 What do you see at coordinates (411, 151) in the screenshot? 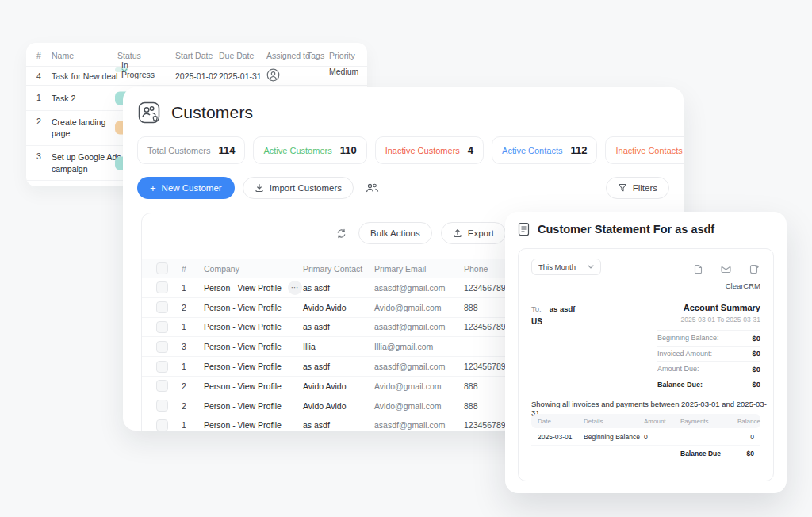
I see `stats-row: Total Customers114Active Customers110Ina…` at bounding box center [411, 151].